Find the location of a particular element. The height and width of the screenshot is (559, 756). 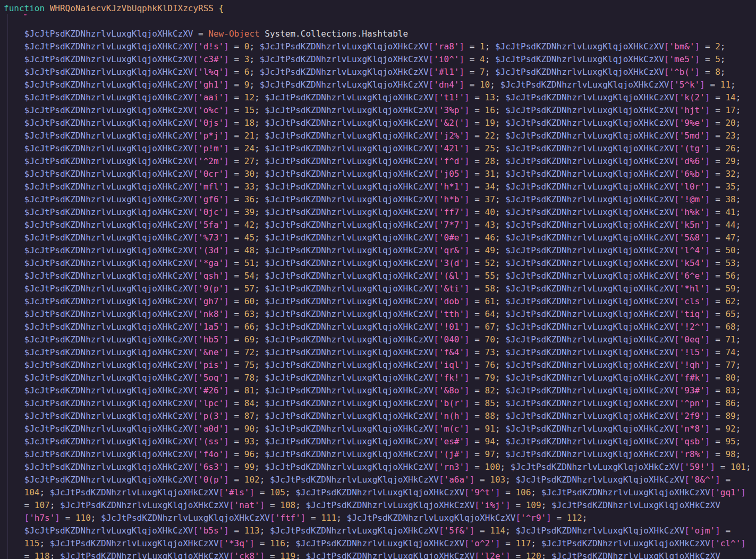

code-line: = 107; $JcJtPsdKZDNhzrlvLuxgKlqjoXHkCzXV… is located at coordinates (380, 505).